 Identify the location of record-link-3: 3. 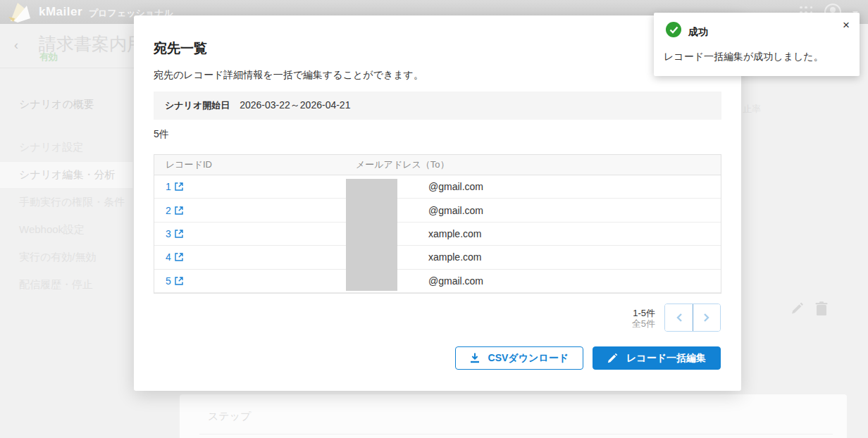
(175, 234).